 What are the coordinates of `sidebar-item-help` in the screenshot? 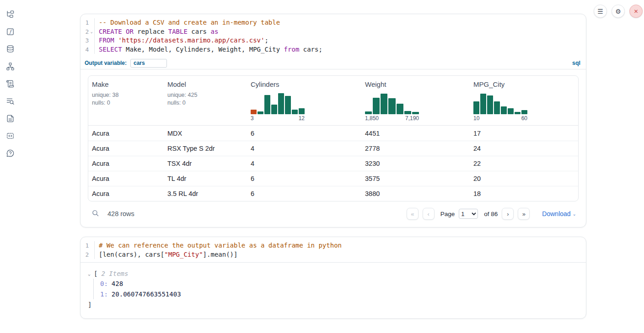 It's located at (10, 154).